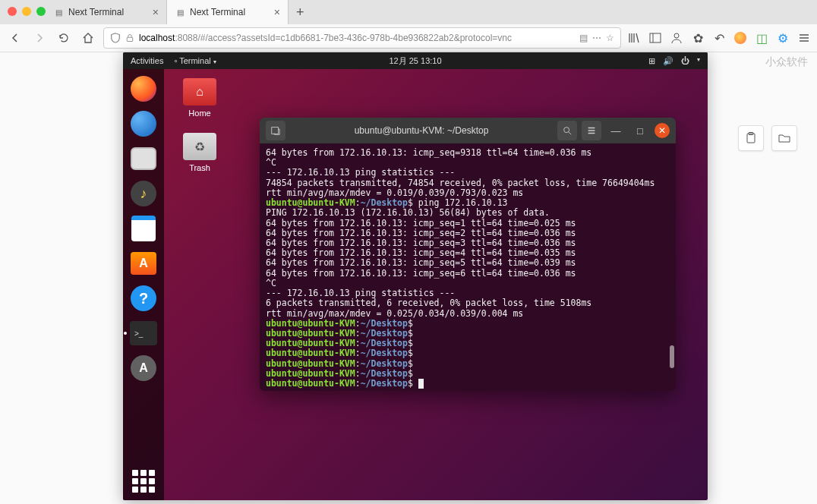  I want to click on dock-libreoffice-writer, so click(144, 228).